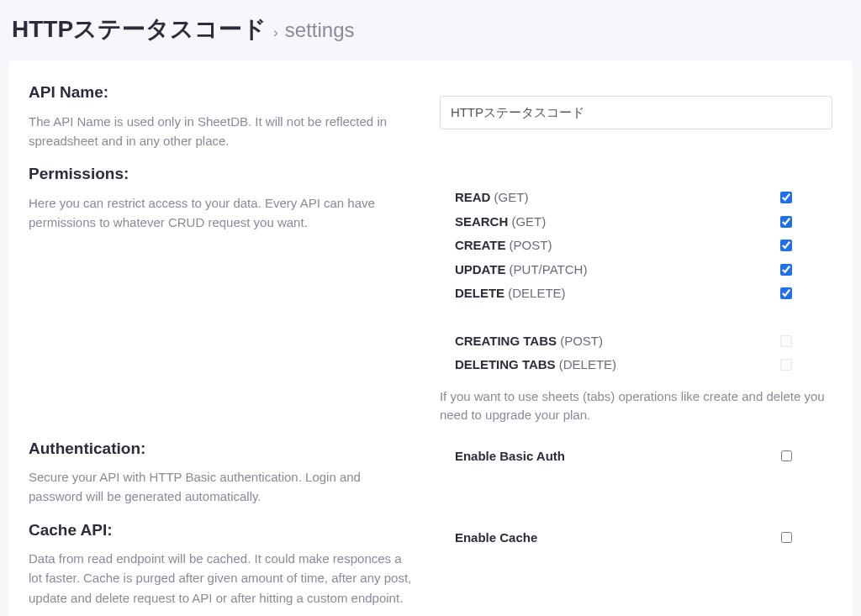 Image resolution: width=861 pixels, height=616 pixels. Describe the element at coordinates (636, 271) in the screenshot. I see `perm-update-row: UPDATE (PUT/PATCH)` at that location.